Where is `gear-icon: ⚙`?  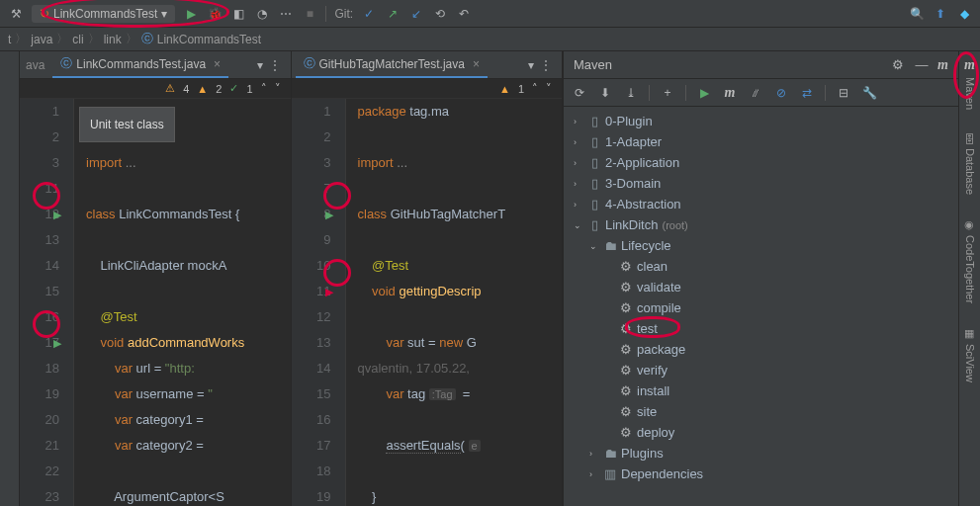 gear-icon: ⚙ is located at coordinates (898, 65).